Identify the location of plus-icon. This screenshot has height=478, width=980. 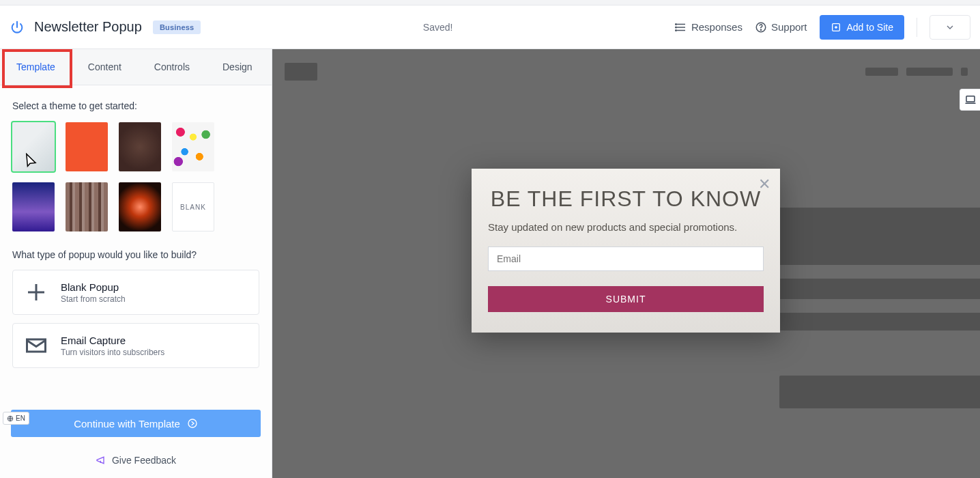
(36, 292).